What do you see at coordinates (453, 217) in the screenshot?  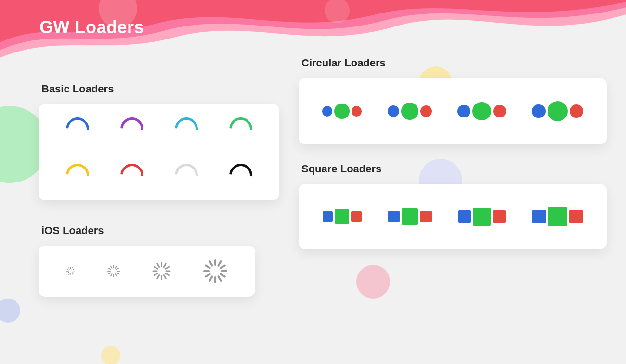 I see `square-loaders-card` at bounding box center [453, 217].